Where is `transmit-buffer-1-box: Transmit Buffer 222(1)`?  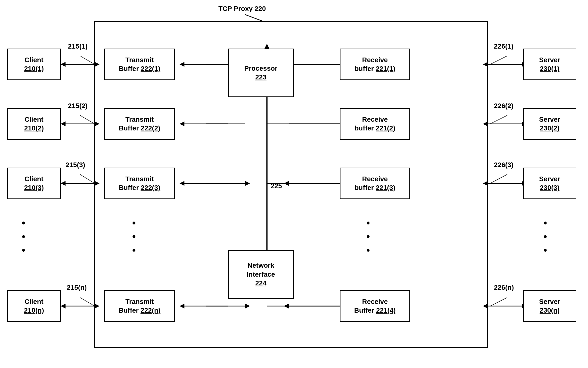 transmit-buffer-1-box: Transmit Buffer 222(1) is located at coordinates (140, 64).